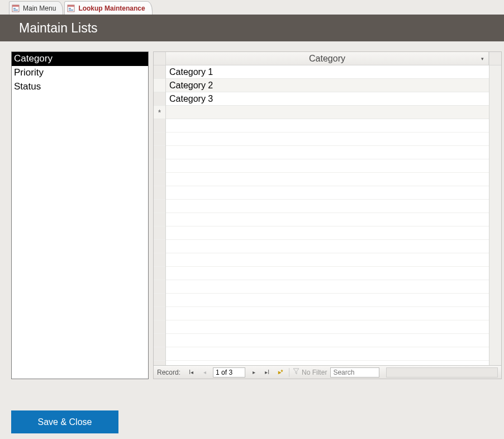  Describe the element at coordinates (483, 59) in the screenshot. I see `column-dropdown-icon: ▾` at that location.